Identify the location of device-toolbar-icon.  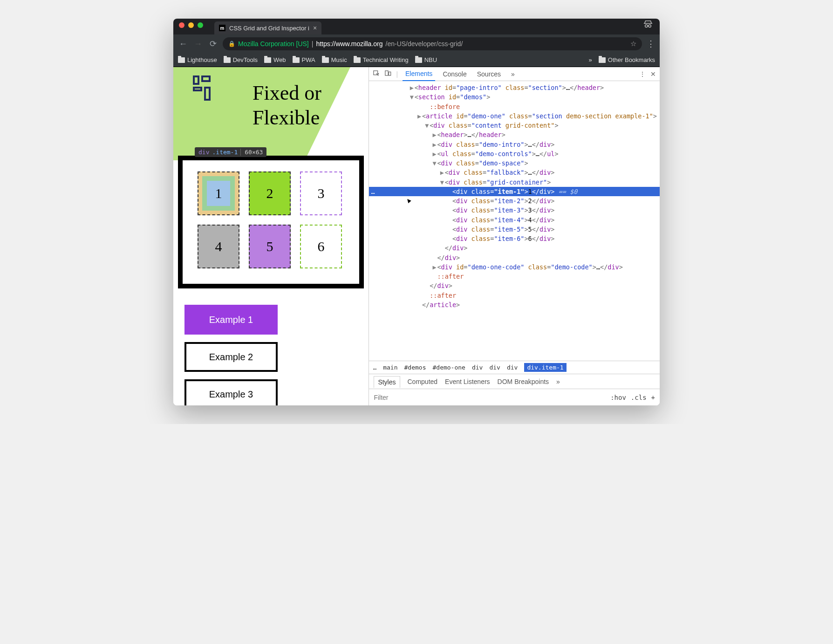
(388, 74).